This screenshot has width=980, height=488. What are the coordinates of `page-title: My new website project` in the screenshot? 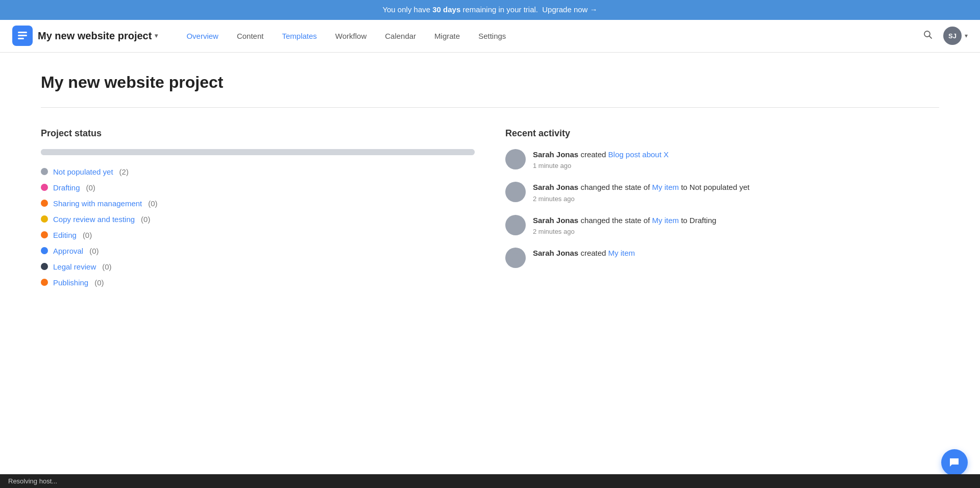 It's located at (490, 83).